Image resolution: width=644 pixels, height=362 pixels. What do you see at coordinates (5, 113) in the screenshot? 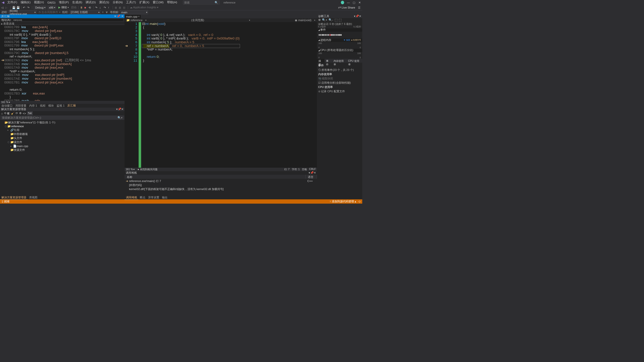
I see `refresh-icon: ⟲` at bounding box center [5, 113].